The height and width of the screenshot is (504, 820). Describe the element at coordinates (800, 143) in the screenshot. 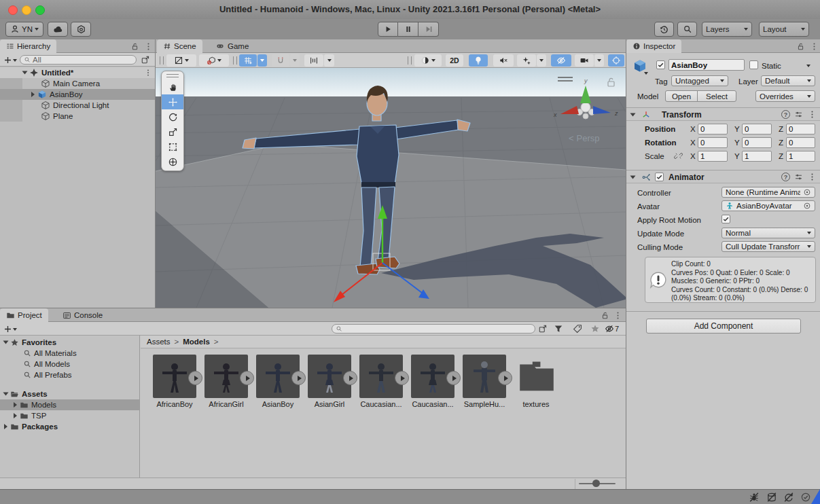

I see `rotation-z-field` at that location.